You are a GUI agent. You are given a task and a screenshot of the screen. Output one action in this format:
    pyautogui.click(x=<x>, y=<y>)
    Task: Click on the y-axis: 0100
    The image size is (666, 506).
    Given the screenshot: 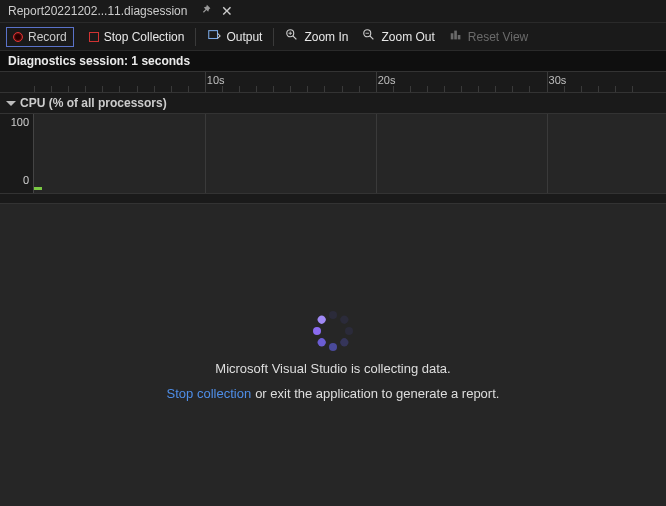 What is the action you would take?
    pyautogui.click(x=17, y=154)
    